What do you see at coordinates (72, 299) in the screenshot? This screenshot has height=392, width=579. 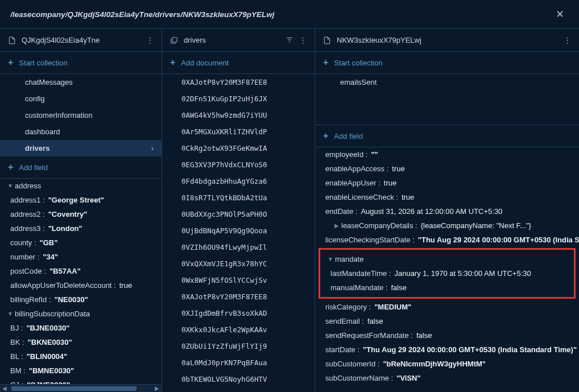 I see `field-value: "NE0030"` at bounding box center [72, 299].